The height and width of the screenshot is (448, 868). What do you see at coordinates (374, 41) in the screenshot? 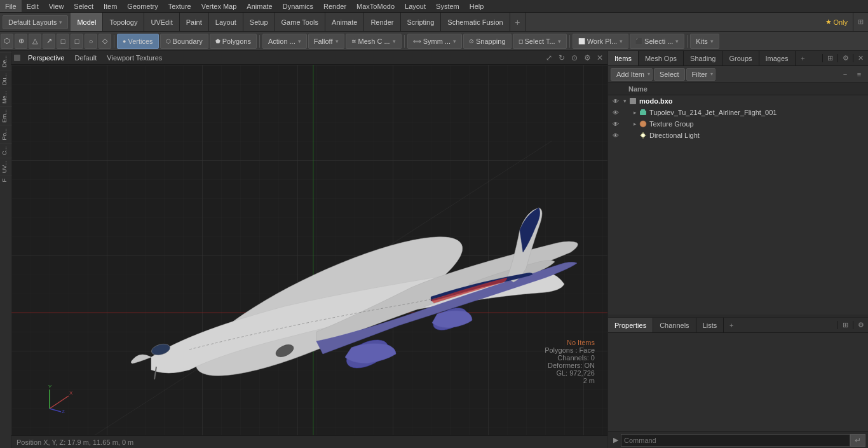
I see `mesh-c-button: ≋ Mesh C ... ▾` at bounding box center [374, 41].